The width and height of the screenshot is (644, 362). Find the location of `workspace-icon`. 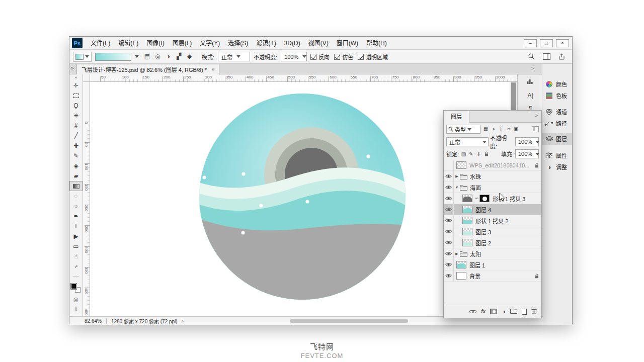

workspace-icon is located at coordinates (546, 57).